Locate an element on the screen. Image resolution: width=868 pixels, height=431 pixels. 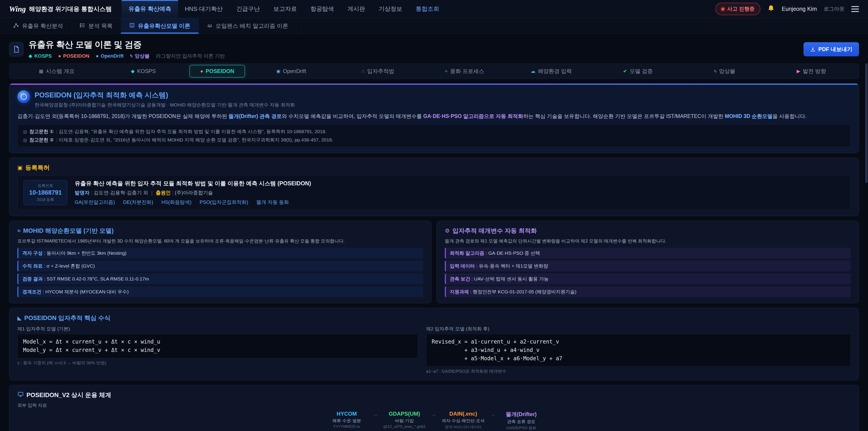
section-tab-ensemble: ϟ앙상블 is located at coordinates (724, 71).